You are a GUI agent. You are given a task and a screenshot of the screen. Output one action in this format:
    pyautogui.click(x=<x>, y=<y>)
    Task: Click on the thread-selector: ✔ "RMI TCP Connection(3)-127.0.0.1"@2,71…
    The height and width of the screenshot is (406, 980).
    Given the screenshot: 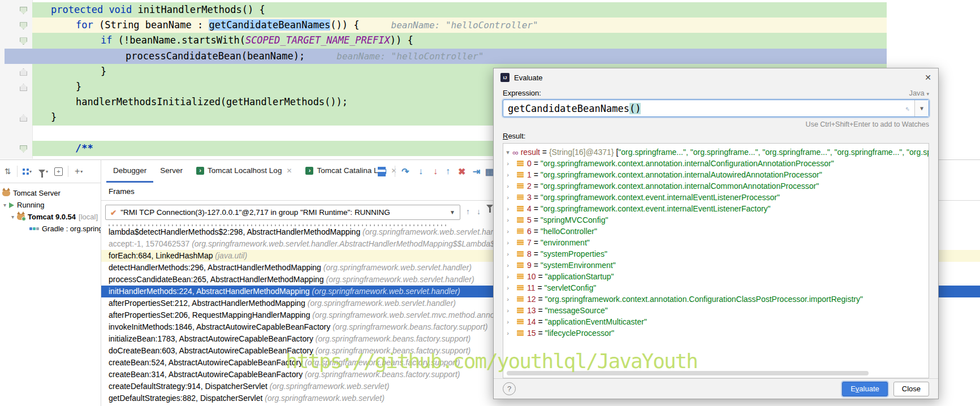 What is the action you would take?
    pyautogui.click(x=283, y=213)
    